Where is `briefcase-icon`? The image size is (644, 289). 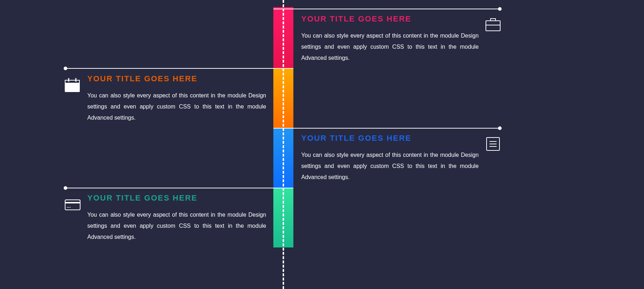
briefcase-icon is located at coordinates (493, 25).